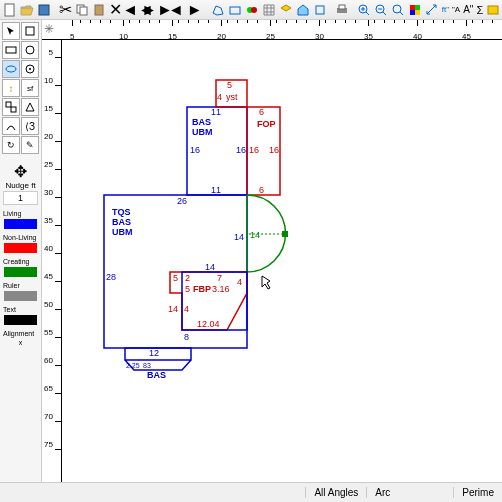 This screenshot has height=502, width=502. I want to click on layer-text: Text, so click(20, 315).